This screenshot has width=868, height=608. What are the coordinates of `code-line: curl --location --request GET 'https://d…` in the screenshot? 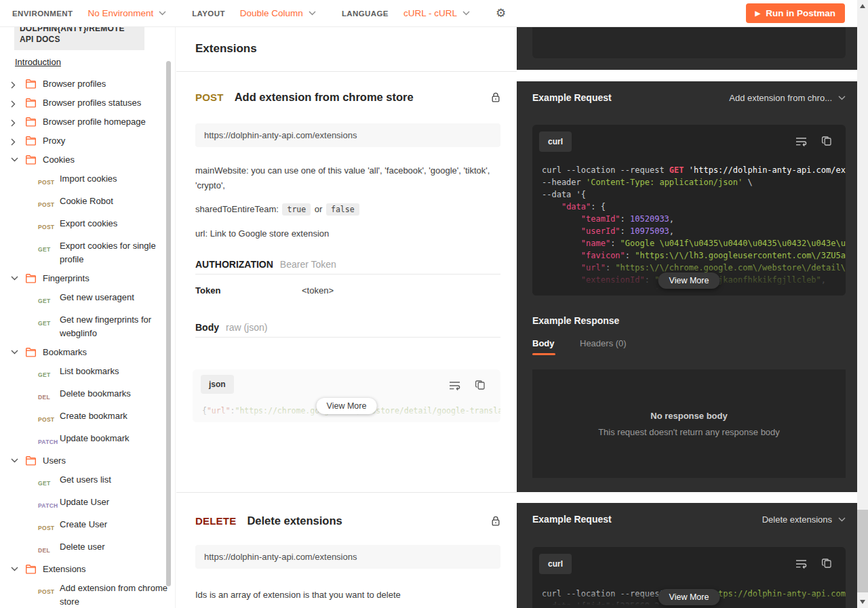 It's located at (694, 170).